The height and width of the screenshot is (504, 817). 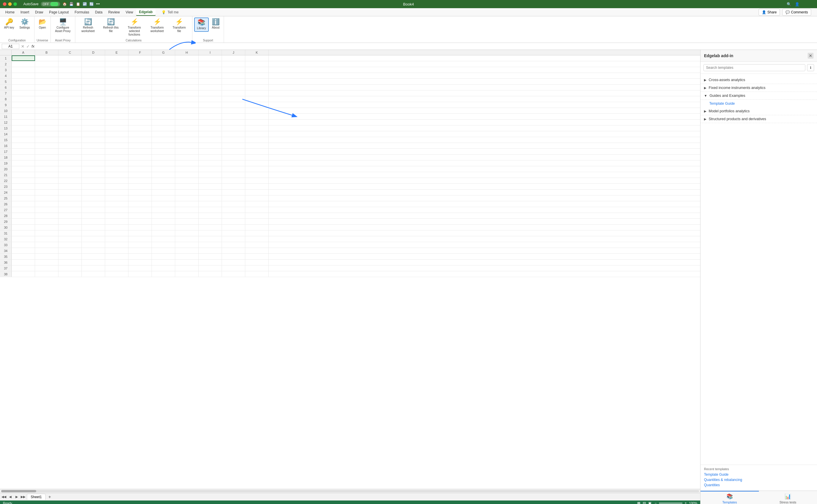 What do you see at coordinates (163, 93) in the screenshot?
I see `cell-G7` at bounding box center [163, 93].